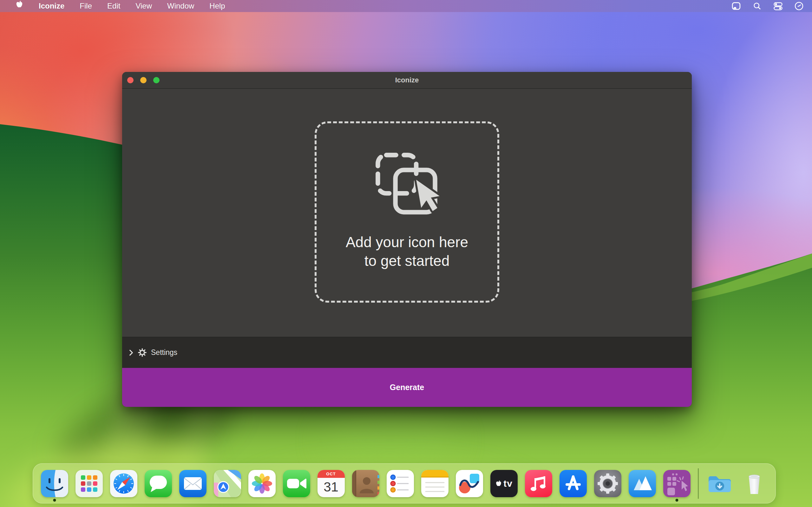  What do you see at coordinates (164, 353) in the screenshot?
I see `settings-label: Settings` at bounding box center [164, 353].